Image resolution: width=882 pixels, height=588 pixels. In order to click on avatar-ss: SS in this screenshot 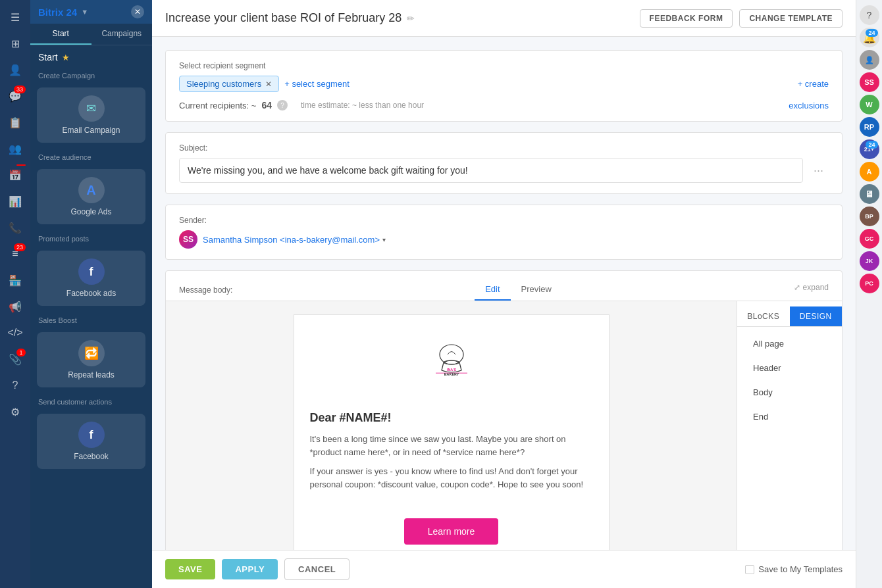, I will do `click(869, 82)`.